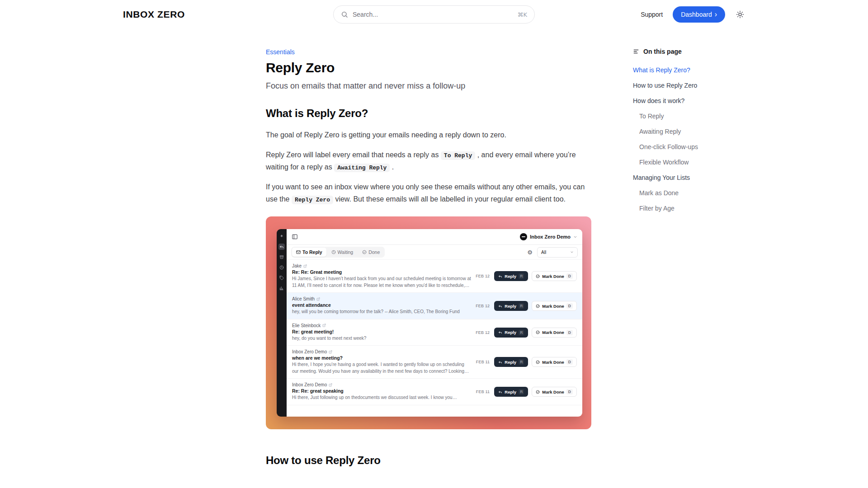 The image size is (868, 488). I want to click on email-snippet: Hi there, Just following up on thedocume…, so click(382, 398).